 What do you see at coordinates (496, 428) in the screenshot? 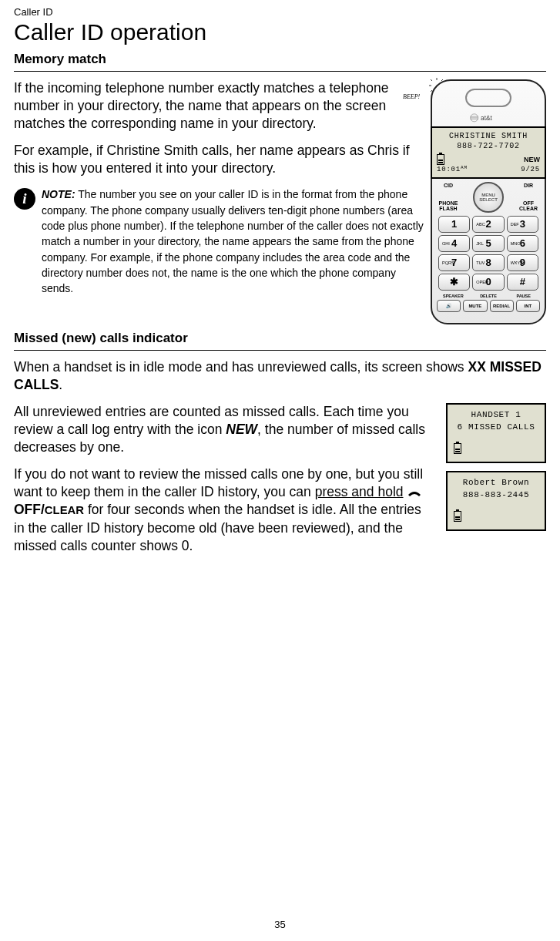
I see `mini-lcd1-line2: 6 MISSED CALLS` at bounding box center [496, 428].